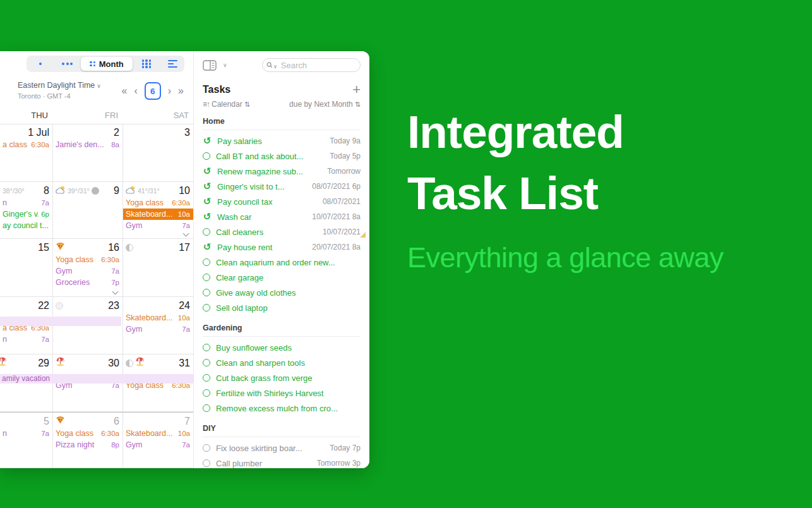 The height and width of the screenshot is (508, 812). What do you see at coordinates (107, 64) in the screenshot?
I see `view-month-button: Month` at bounding box center [107, 64].